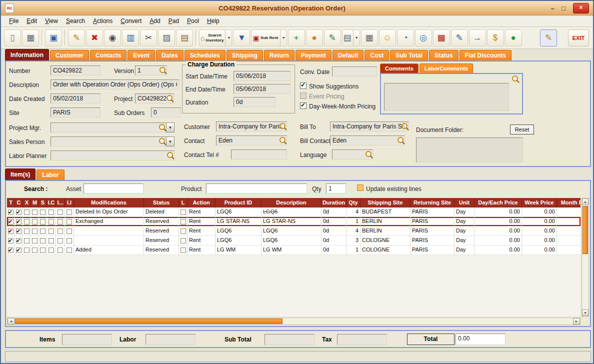  What do you see at coordinates (252, 126) in the screenshot?
I see `customer-field: Intra-Company for Paris Sh` at bounding box center [252, 126].